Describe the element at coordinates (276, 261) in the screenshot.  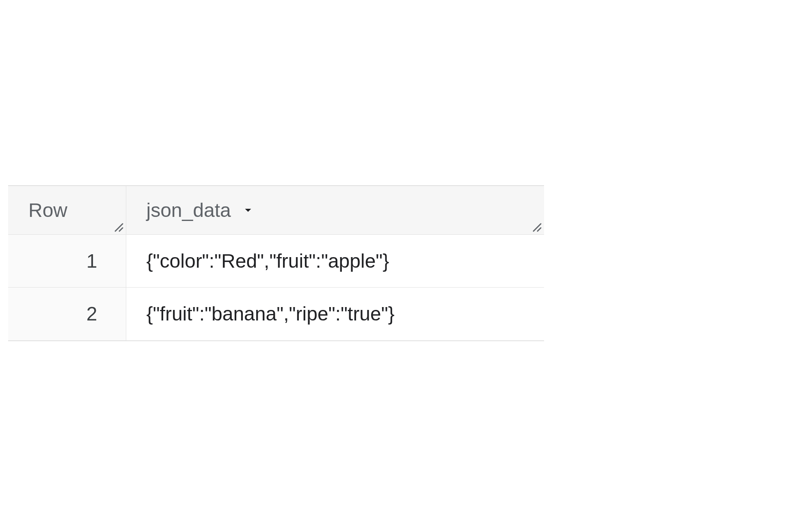
I see `table-row: 1 {"color":"Red","fruit":"apple"}` at that location.